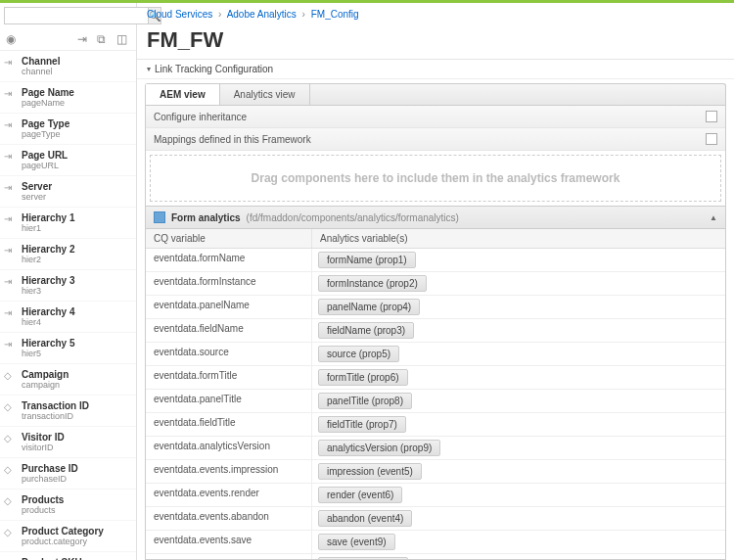 The width and height of the screenshot is (734, 560). Describe the element at coordinates (367, 260) in the screenshot. I see `variable-tag: formName (prop1)` at that location.